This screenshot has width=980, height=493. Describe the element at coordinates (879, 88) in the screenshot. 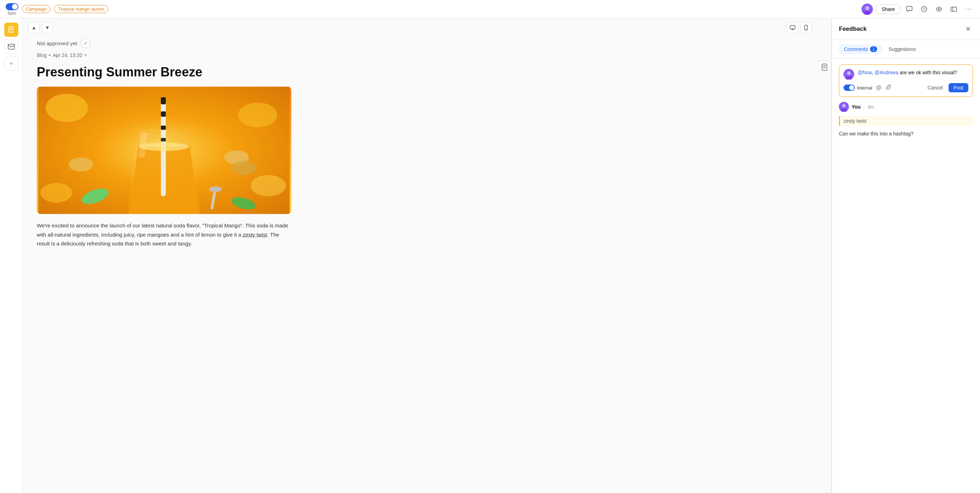

I see `at-icon: @` at that location.